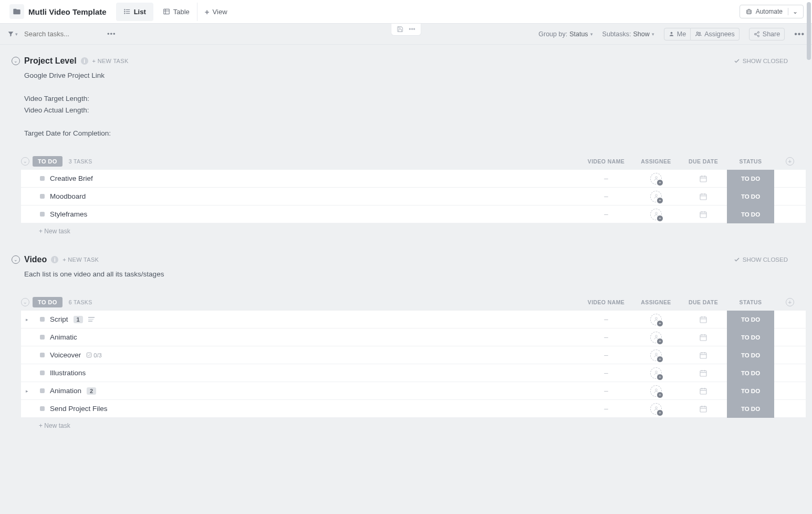 The width and height of the screenshot is (812, 514). What do you see at coordinates (751, 161) in the screenshot?
I see `column-status: STATUS` at bounding box center [751, 161].